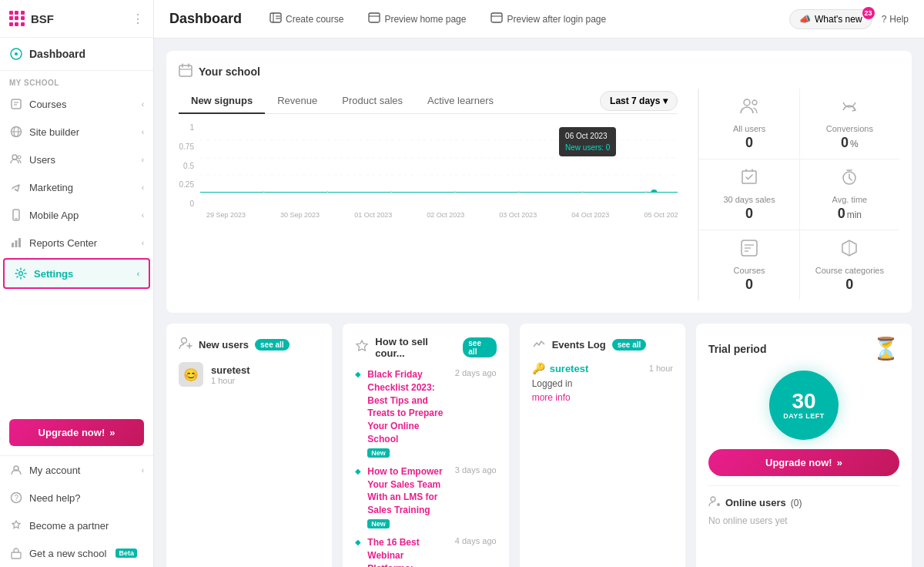 The image size is (924, 567). What do you see at coordinates (77, 18) in the screenshot?
I see `sidebar-logo-area: BSF ⋮` at bounding box center [77, 18].